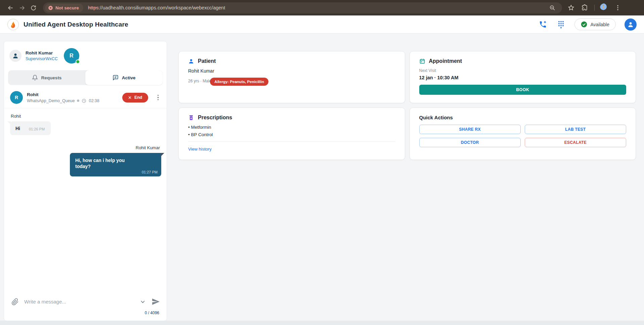  What do you see at coordinates (292, 118) in the screenshot?
I see `prescriptions-card-header: Prescriptions` at bounding box center [292, 118].